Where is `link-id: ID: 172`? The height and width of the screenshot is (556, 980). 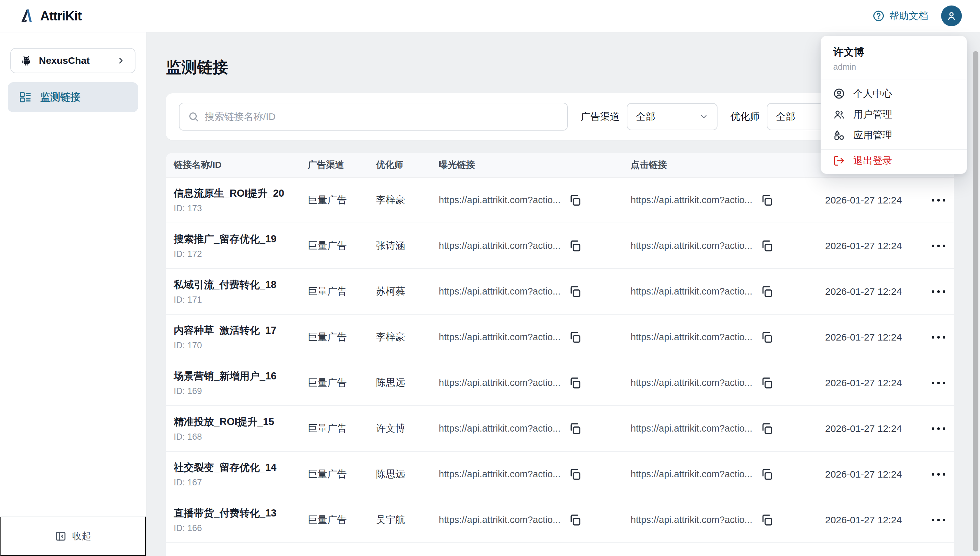
link-id: ID: 172 is located at coordinates (241, 254).